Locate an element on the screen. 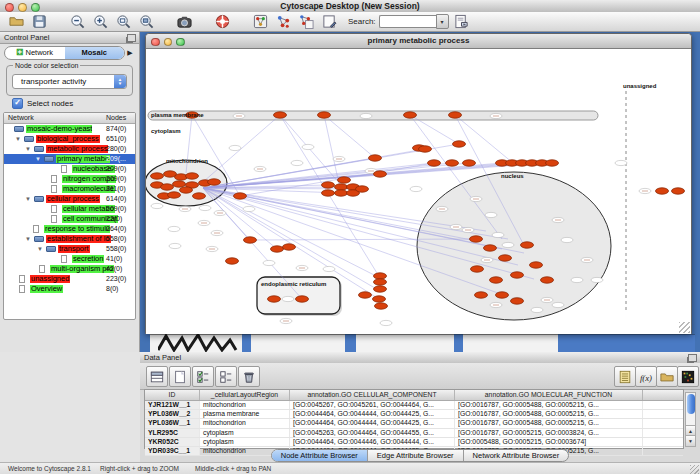  tree-row-nucleobase-: nucleobase-209(0) is located at coordinates (70, 169).